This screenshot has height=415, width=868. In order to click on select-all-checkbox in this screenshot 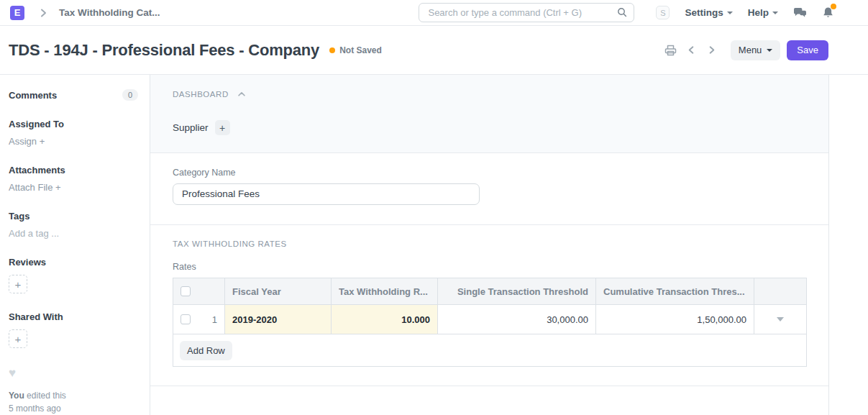, I will do `click(186, 291)`.